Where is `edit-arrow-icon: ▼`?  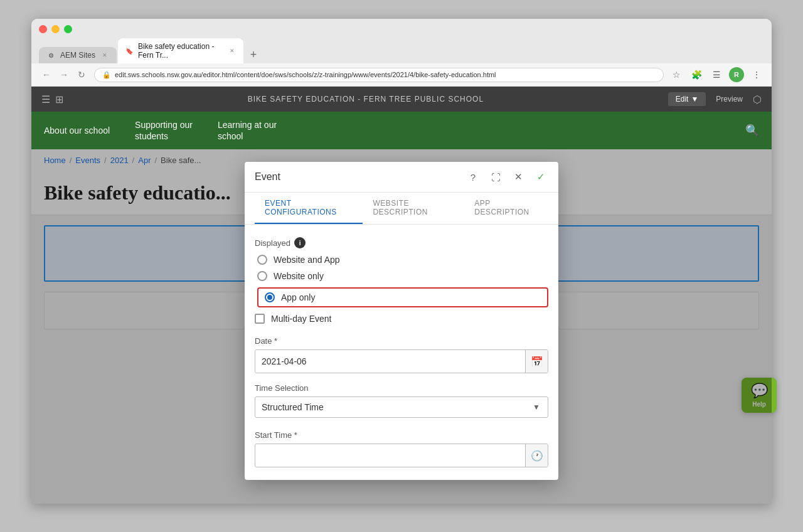
edit-arrow-icon: ▼ is located at coordinates (694, 99).